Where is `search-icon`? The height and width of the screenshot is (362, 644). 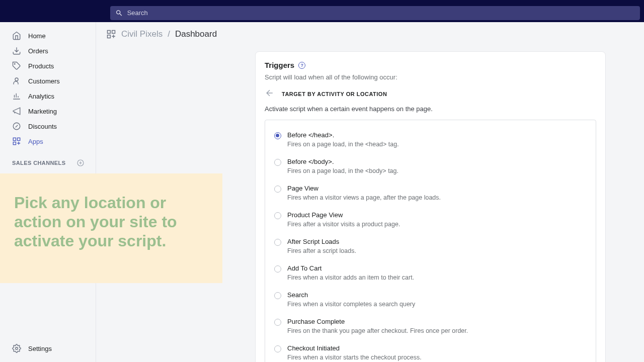
search-icon is located at coordinates (119, 13).